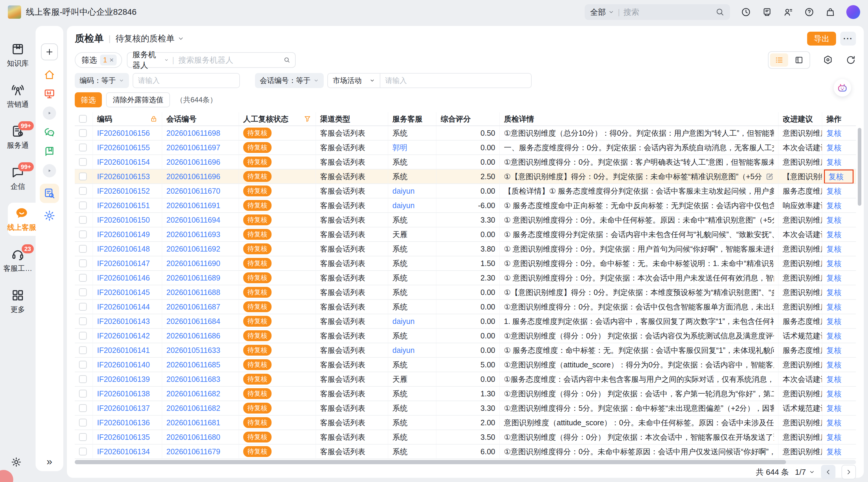 The height and width of the screenshot is (482, 868). What do you see at coordinates (49, 113) in the screenshot?
I see `rail-button-play-icon` at bounding box center [49, 113].